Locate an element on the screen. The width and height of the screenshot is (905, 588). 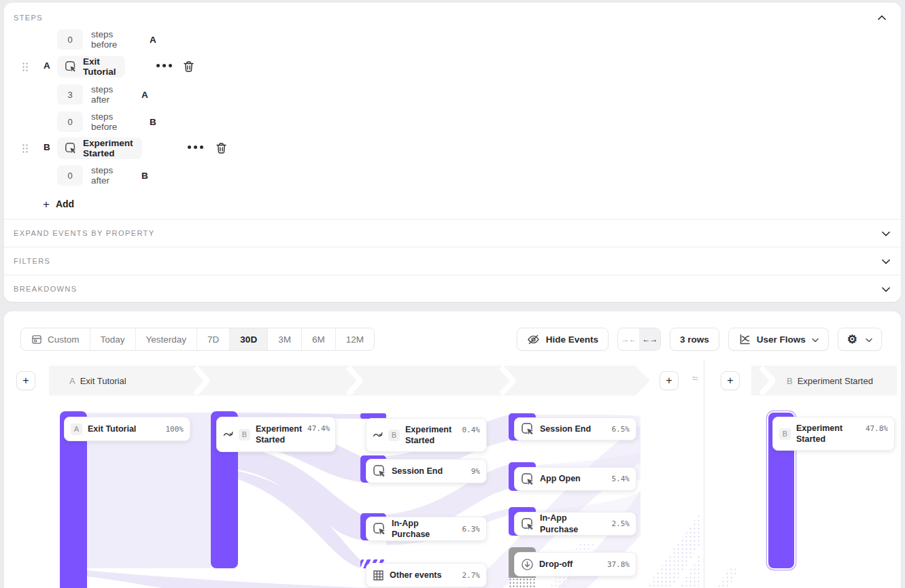
node-percent: 2.7% is located at coordinates (472, 575).